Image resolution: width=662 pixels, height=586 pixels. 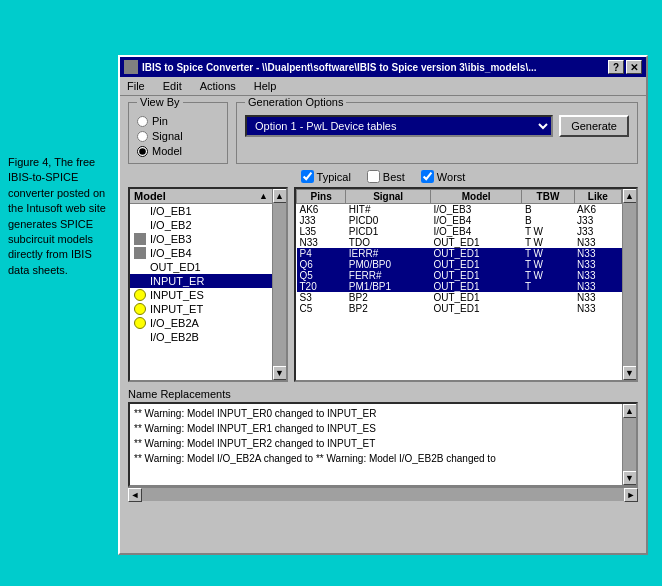 I want to click on col-pins: Pins, so click(x=322, y=197).